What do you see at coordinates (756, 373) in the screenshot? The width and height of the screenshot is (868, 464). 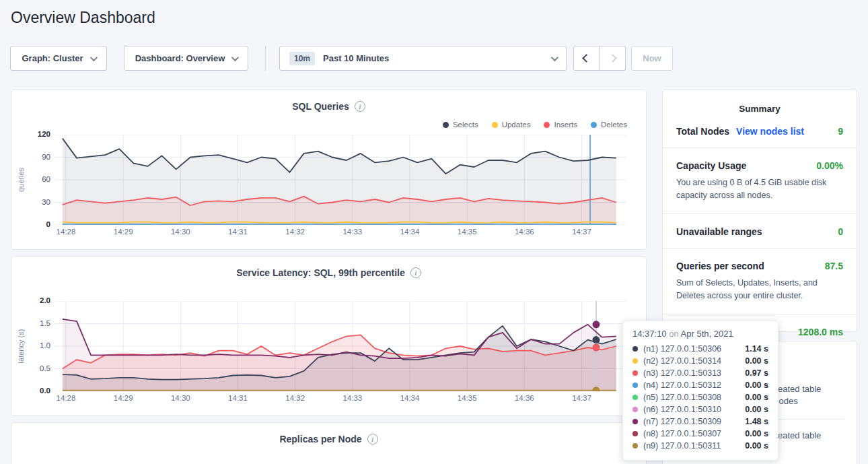 I see `node-latency-value: 0.97 s` at bounding box center [756, 373].